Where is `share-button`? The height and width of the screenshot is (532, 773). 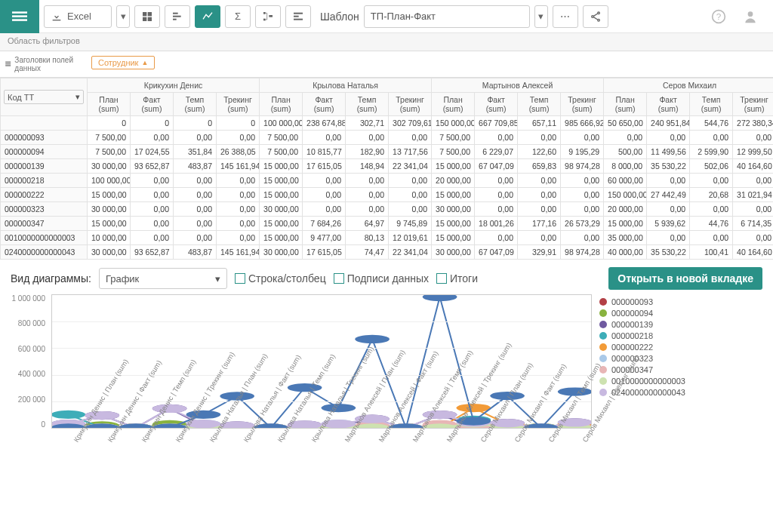
share-button is located at coordinates (596, 17).